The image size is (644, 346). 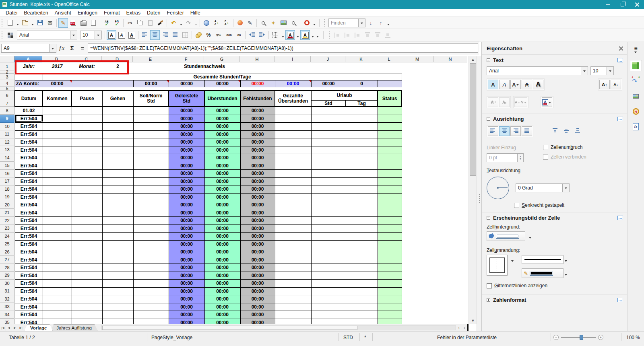 What do you see at coordinates (187, 268) in the screenshot?
I see `cell-F28: 00:00` at bounding box center [187, 268].